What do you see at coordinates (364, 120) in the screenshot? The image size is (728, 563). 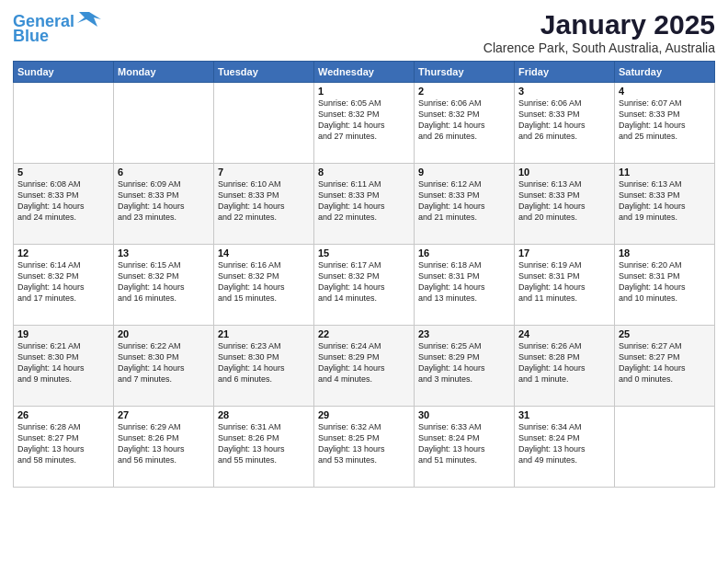 I see `day-info: Sunrise: 6:05 AM Sunset: 8:32 PM Dayligh…` at bounding box center [364, 120].